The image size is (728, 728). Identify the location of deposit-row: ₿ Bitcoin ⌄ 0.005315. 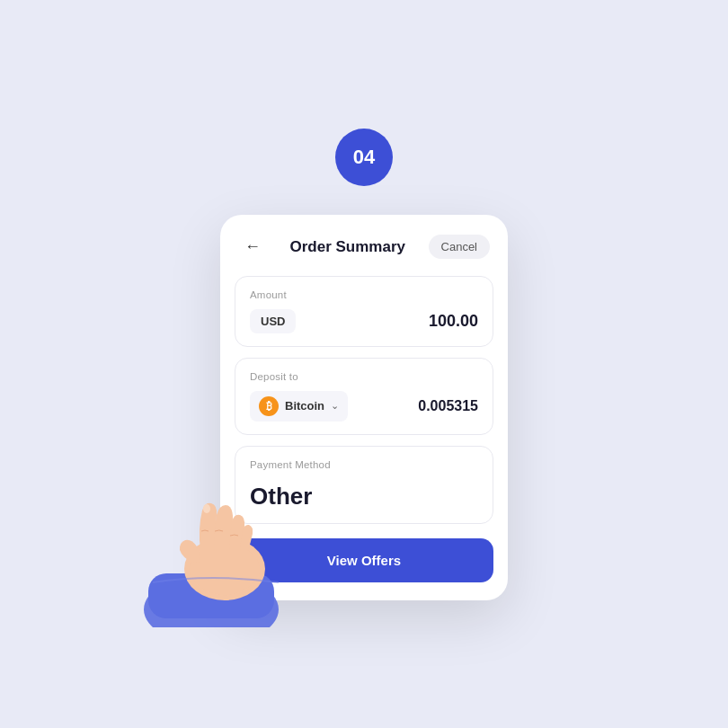
(364, 406).